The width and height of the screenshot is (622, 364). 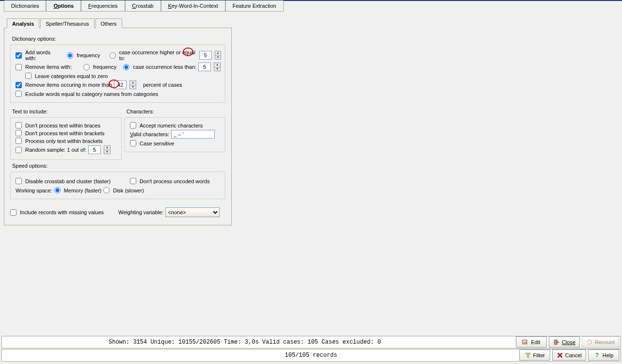 What do you see at coordinates (163, 85) in the screenshot?
I see `percent-cases-label: percent of cases` at bounding box center [163, 85].